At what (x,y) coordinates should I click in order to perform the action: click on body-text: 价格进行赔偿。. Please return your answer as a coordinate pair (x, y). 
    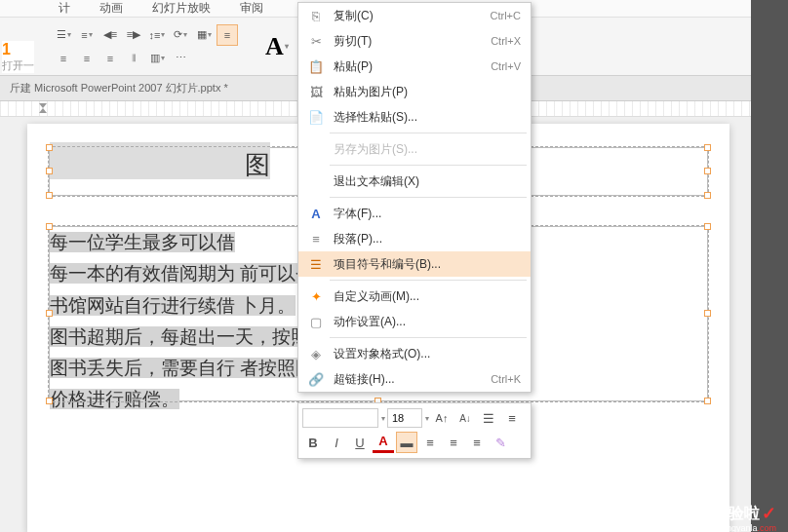
    Looking at the image, I should click on (115, 399).